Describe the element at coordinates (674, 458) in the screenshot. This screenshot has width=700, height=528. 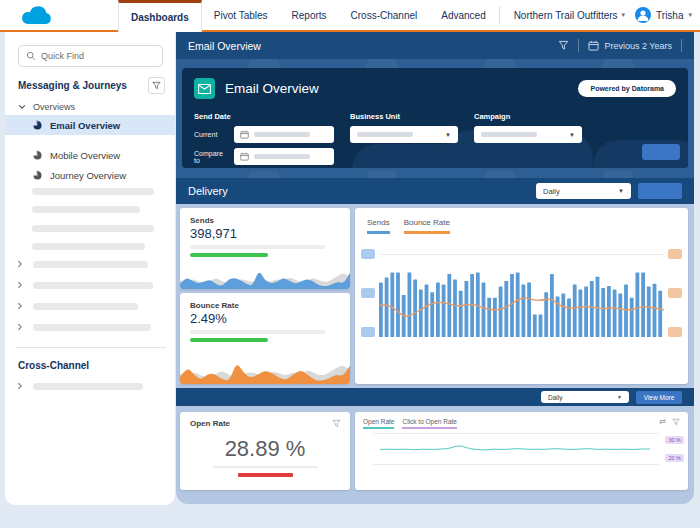
I see `y-tick-20: 20 %` at that location.